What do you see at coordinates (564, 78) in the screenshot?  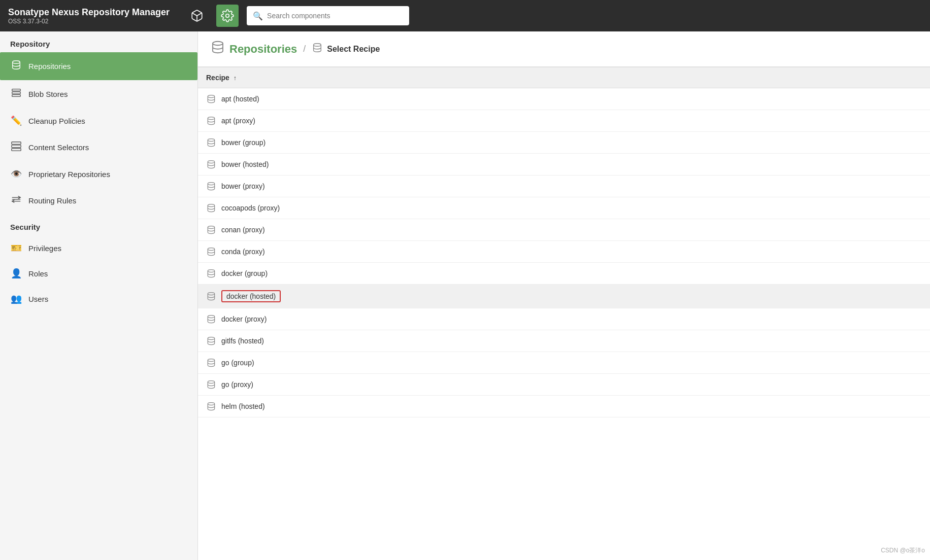 I see `column-recipe: Recipe ↑` at bounding box center [564, 78].